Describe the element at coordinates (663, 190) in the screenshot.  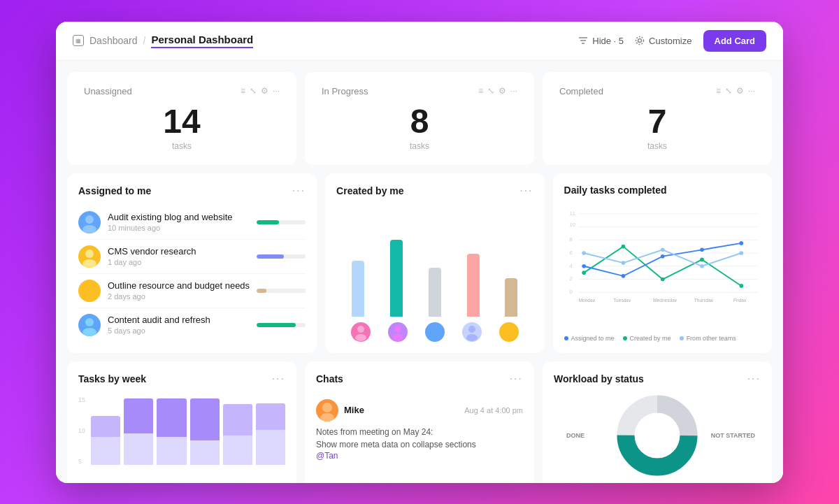
I see `daily-tasks-header: Daily tasks completed` at that location.